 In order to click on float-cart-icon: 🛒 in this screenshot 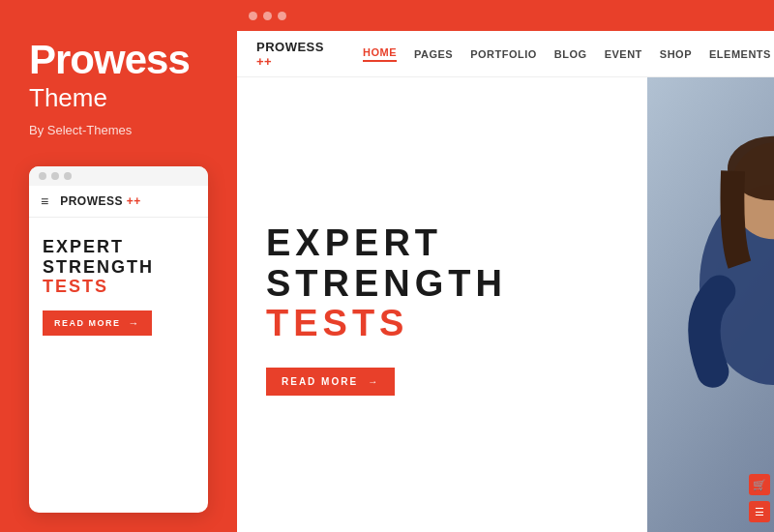, I will do `click(759, 485)`.